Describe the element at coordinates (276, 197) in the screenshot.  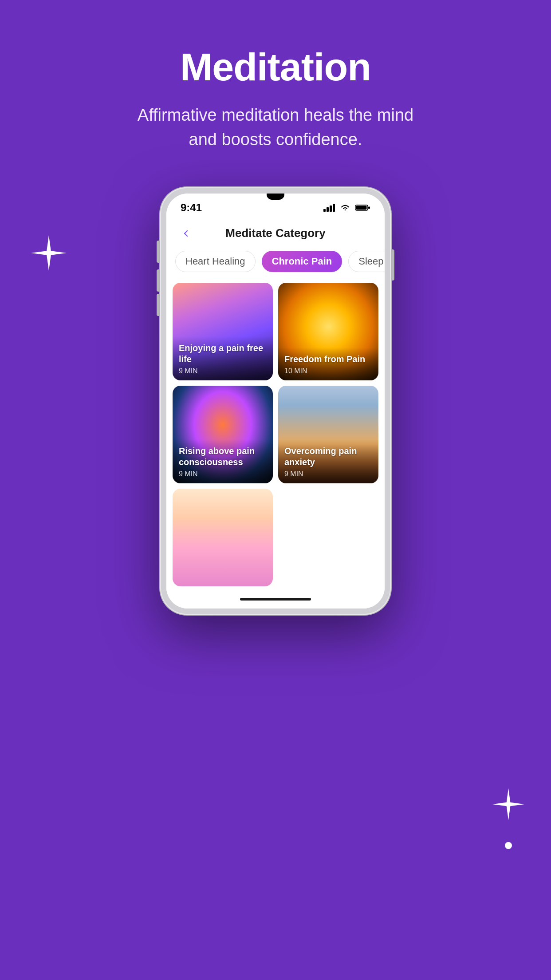
I see `notch` at that location.